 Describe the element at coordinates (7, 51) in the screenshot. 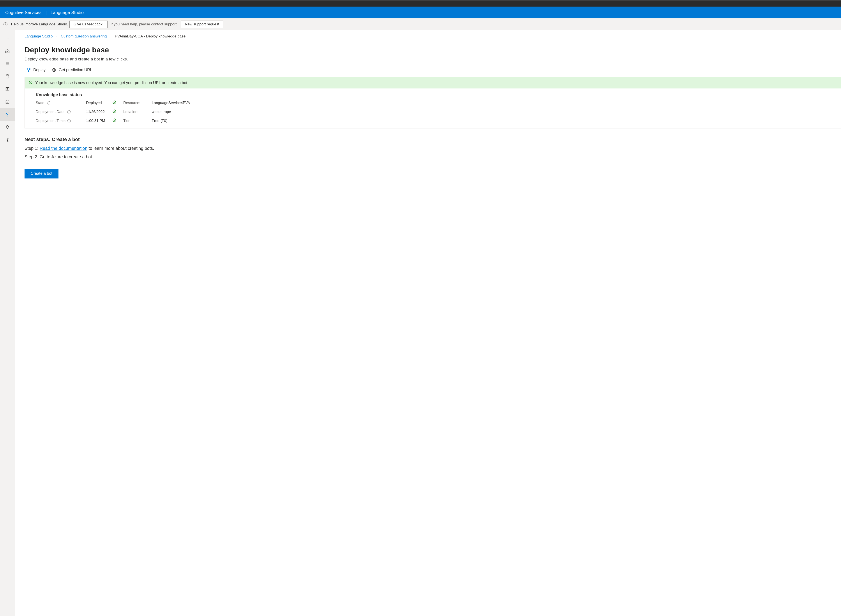

I see `home-icon` at that location.